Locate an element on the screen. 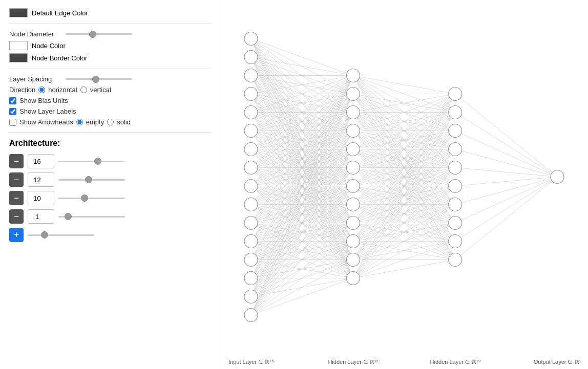 This screenshot has width=588, height=369. layer-2-input is located at coordinates (41, 198).